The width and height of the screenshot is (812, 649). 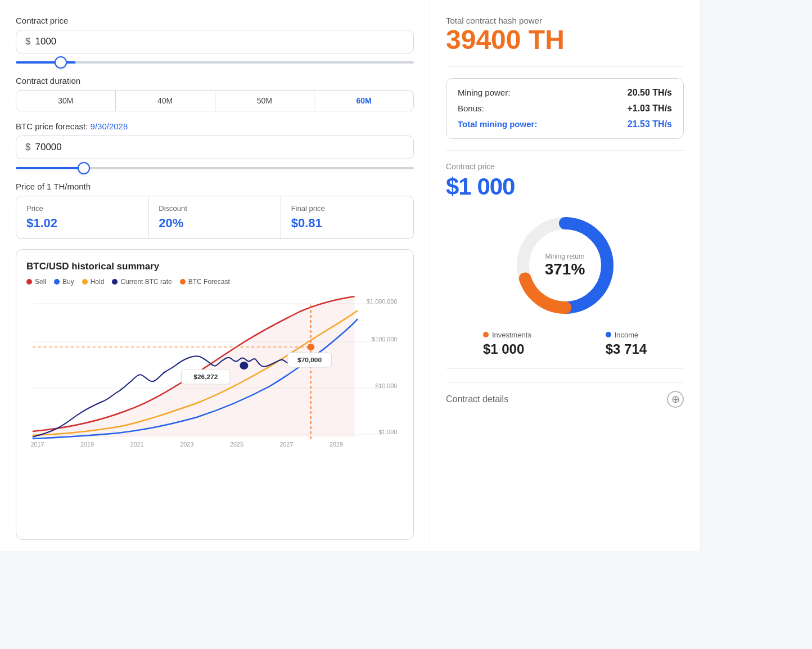 What do you see at coordinates (64, 282) in the screenshot?
I see `legend-buy: Buy` at bounding box center [64, 282].